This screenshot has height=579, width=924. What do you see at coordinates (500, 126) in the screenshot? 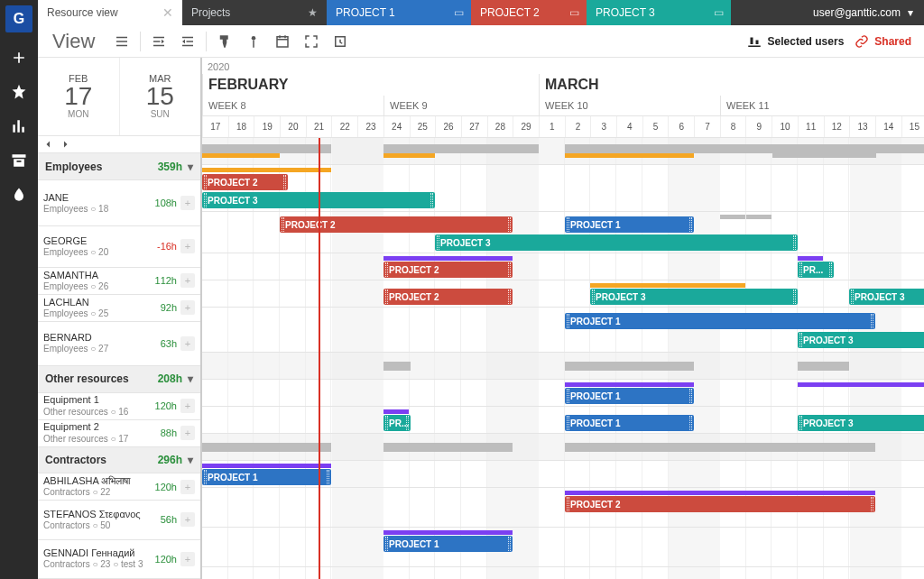
I see `day-cell: 28` at bounding box center [500, 126].